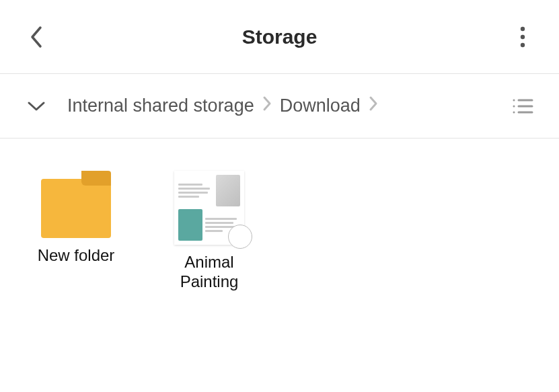  What do you see at coordinates (36, 37) in the screenshot?
I see `back-button` at bounding box center [36, 37].